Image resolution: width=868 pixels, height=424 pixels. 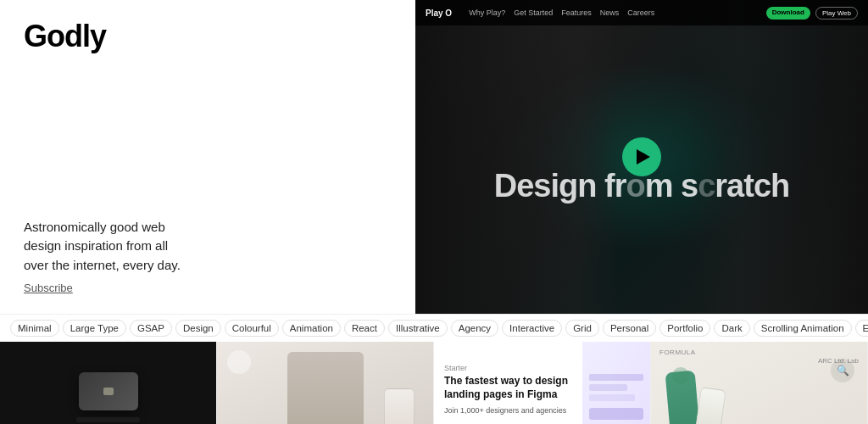 I want to click on video-nav-buttons: Download Play Web, so click(x=812, y=14).